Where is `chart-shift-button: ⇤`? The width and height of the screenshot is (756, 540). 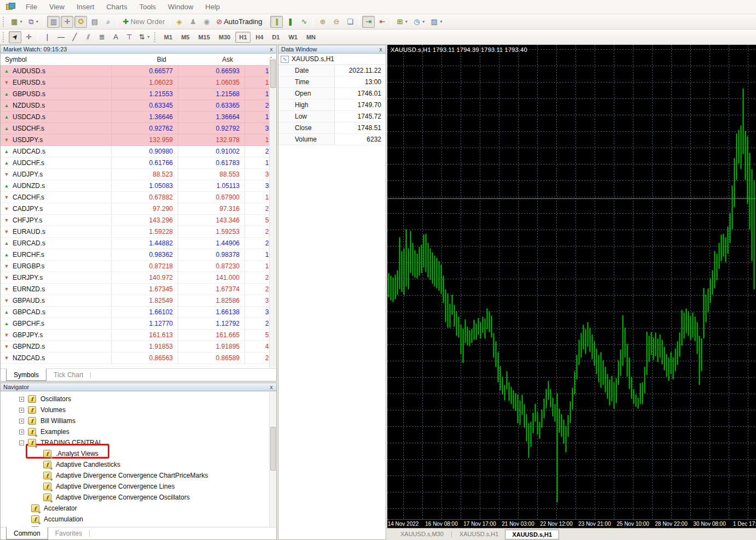
chart-shift-button: ⇤ is located at coordinates (382, 22).